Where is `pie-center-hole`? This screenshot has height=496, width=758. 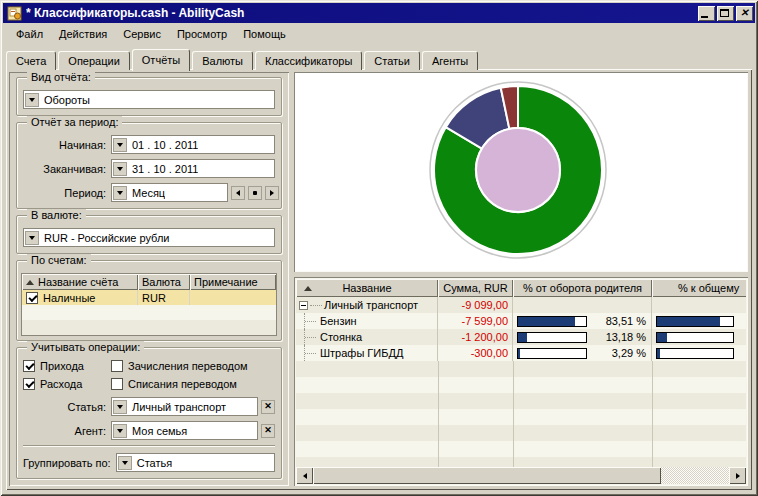
pie-center-hole is located at coordinates (518, 170).